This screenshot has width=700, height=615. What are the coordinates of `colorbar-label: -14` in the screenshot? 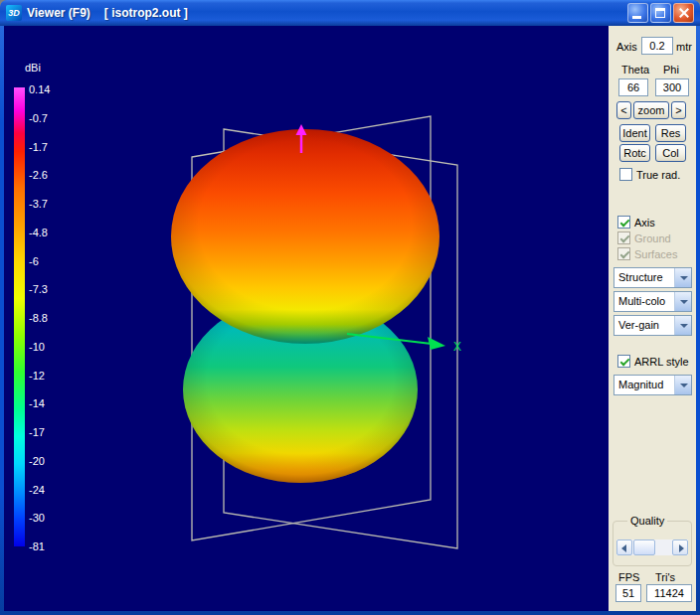 It's located at (40, 403).